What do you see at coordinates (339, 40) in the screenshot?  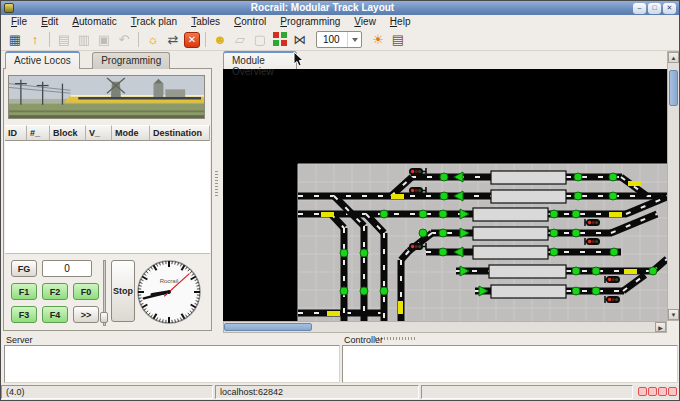 I see `zoom-level-select: 100` at bounding box center [339, 40].